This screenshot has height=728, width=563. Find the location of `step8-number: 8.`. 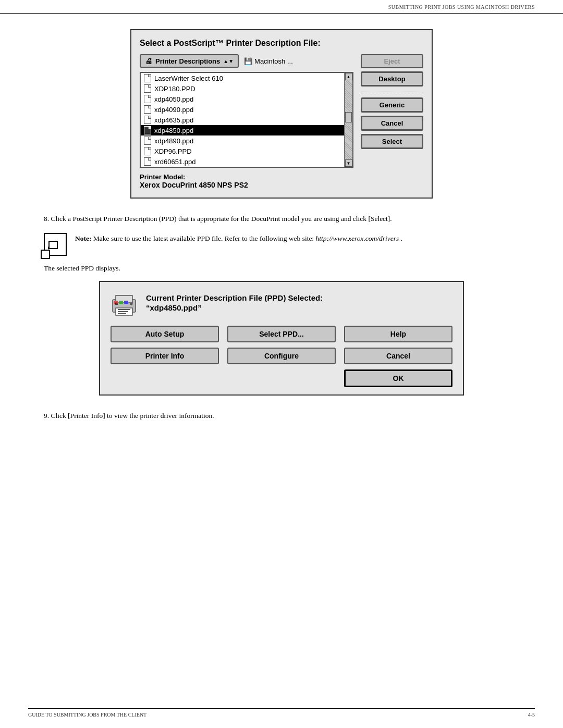

step8-number: 8. is located at coordinates (46, 219).